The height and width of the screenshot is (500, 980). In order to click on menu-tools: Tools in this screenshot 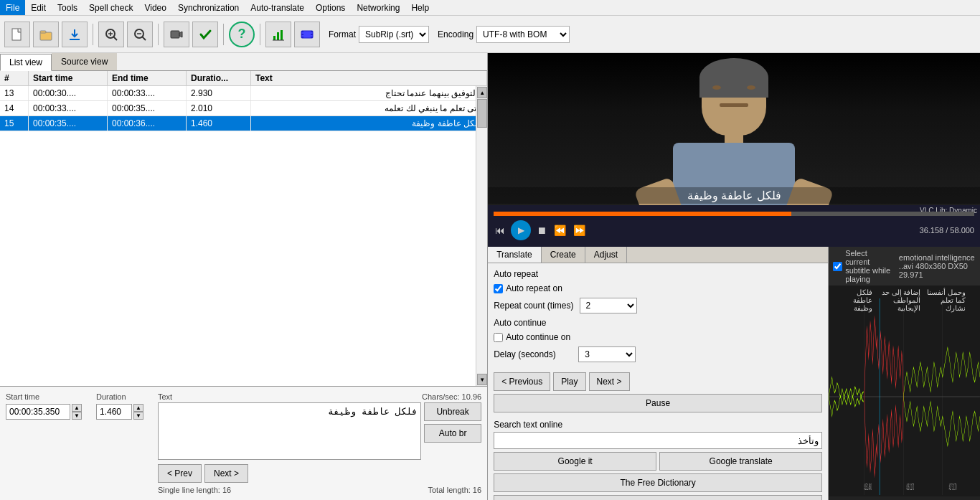, I will do `click(67, 7)`.